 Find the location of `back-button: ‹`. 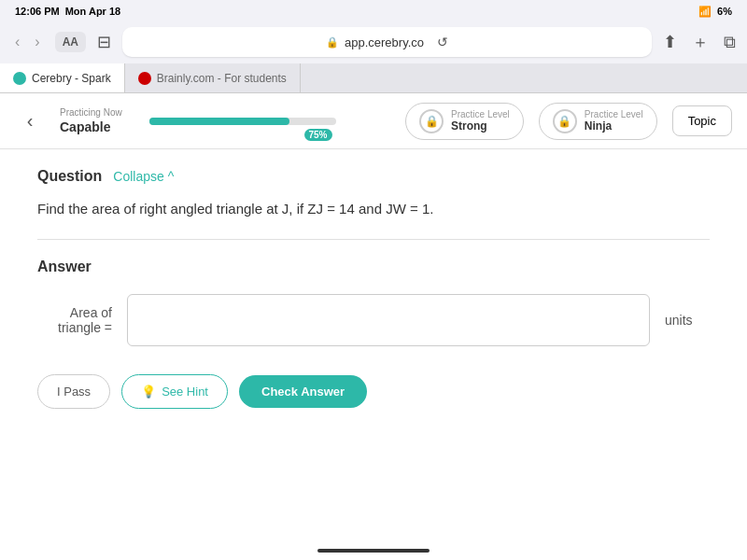

back-button: ‹ is located at coordinates (30, 121).